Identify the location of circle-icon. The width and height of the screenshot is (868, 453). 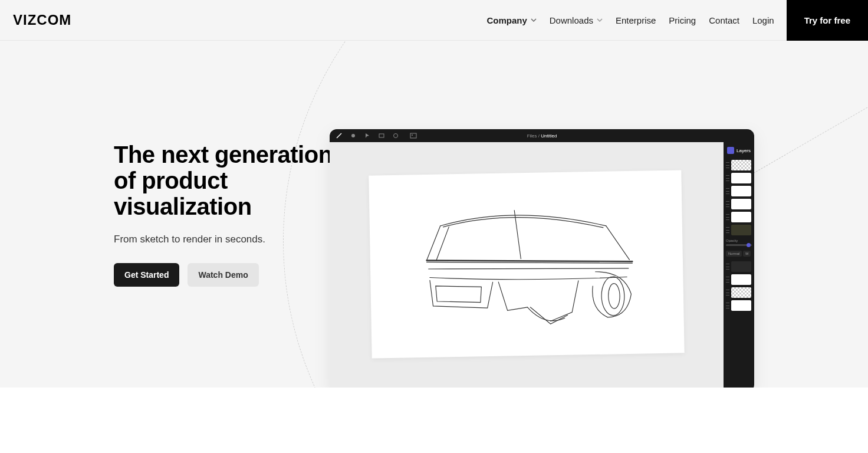
(396, 136).